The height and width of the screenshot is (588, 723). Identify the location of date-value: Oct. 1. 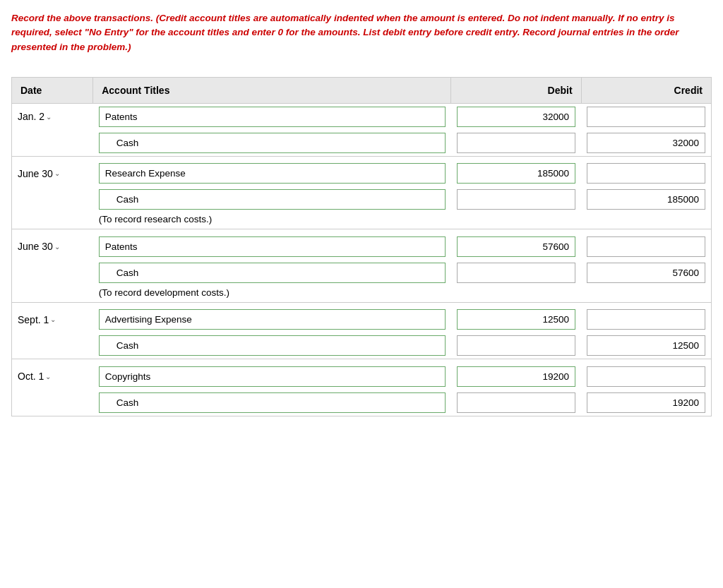
(31, 376).